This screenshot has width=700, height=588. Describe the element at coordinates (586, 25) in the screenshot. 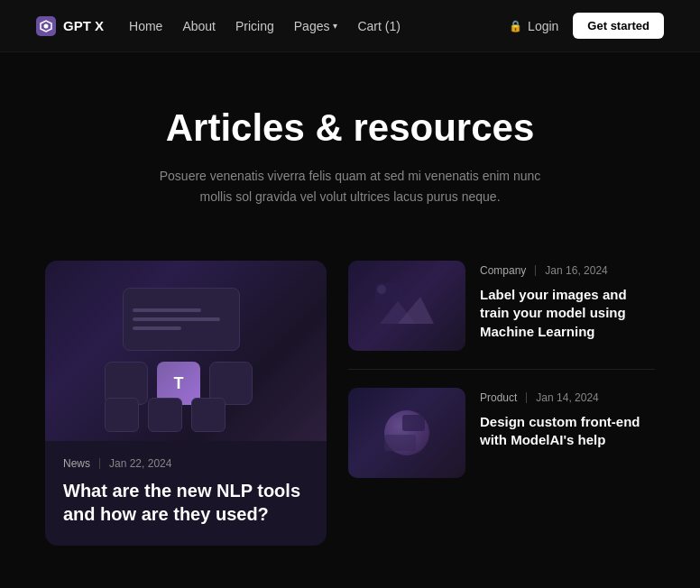

I see `nav-right: 🔒 Login Get started` at that location.